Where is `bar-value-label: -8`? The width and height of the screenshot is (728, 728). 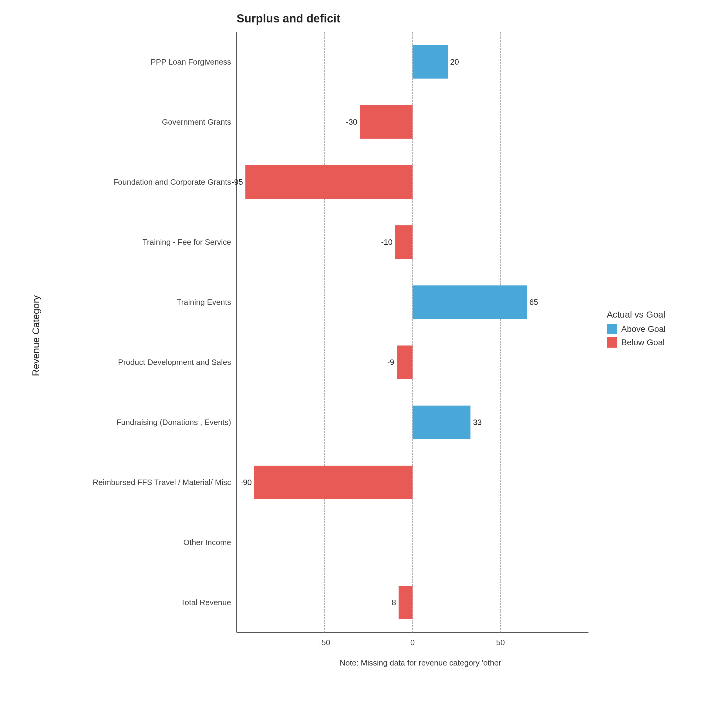 bar-value-label: -8 is located at coordinates (393, 603).